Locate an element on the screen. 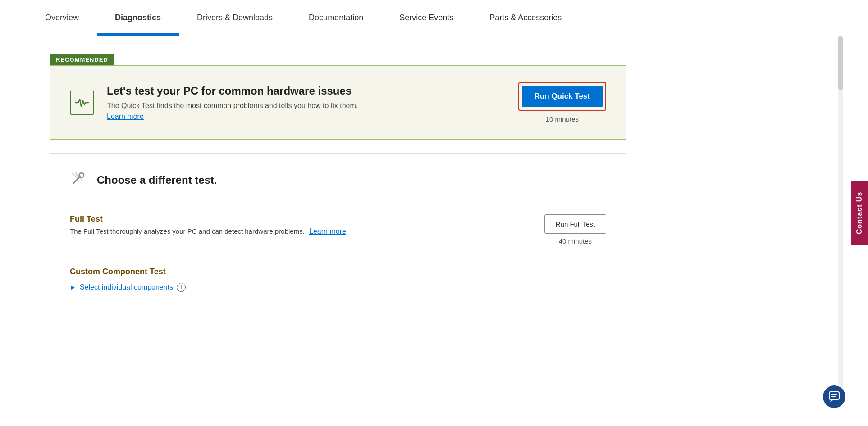  nav-item-service-events: Service Events is located at coordinates (426, 18).